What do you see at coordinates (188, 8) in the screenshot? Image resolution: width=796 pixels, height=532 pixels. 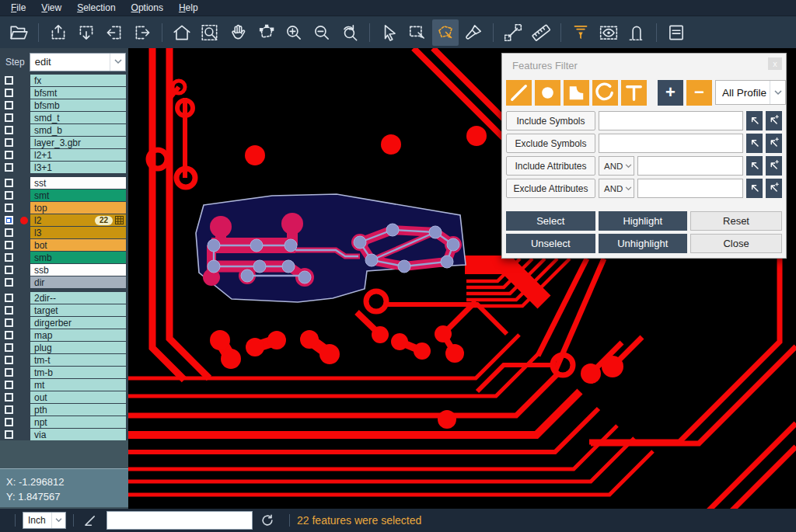 I see `menu-help: Help` at bounding box center [188, 8].